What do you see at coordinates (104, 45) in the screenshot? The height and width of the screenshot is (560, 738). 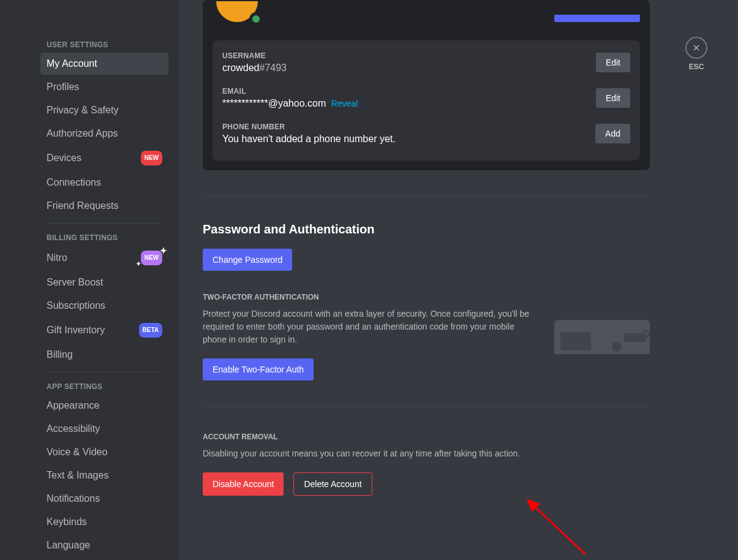 I see `section-header-user: USER SETTINGS` at bounding box center [104, 45].